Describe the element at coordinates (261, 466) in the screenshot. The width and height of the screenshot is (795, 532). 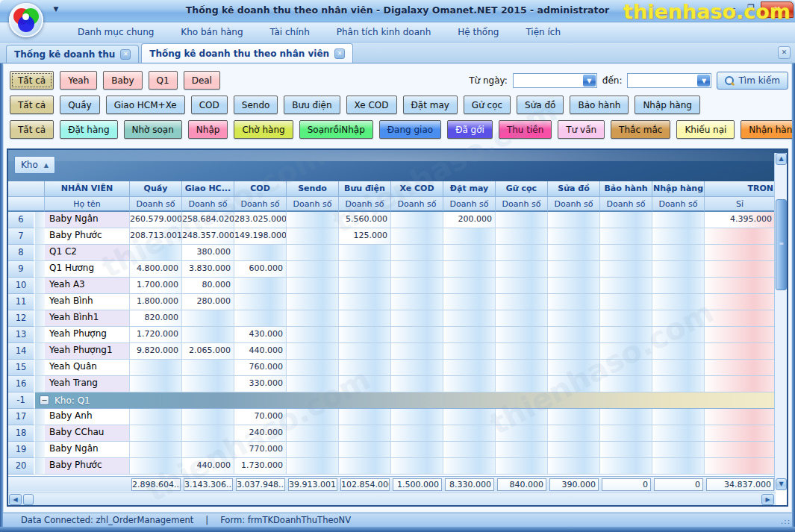
I see `value-cell: 1.730.000` at that location.